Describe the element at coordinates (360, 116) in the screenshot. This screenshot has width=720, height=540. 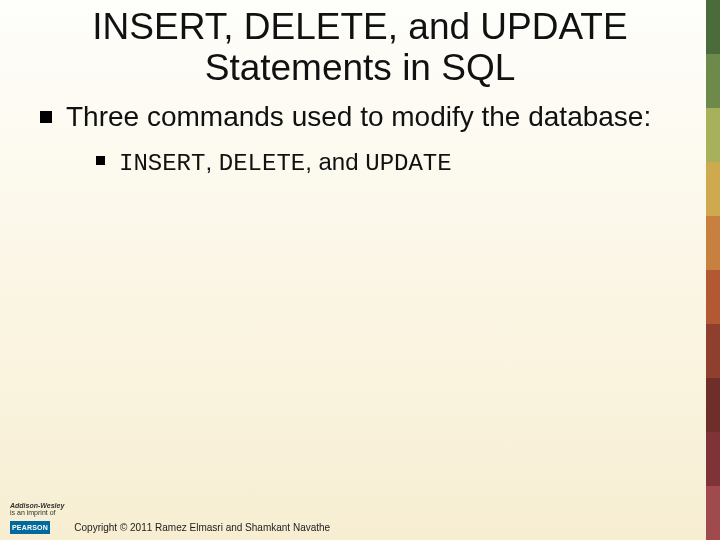
I see `bullet-level1: Three commands used to modify the databa…` at that location.